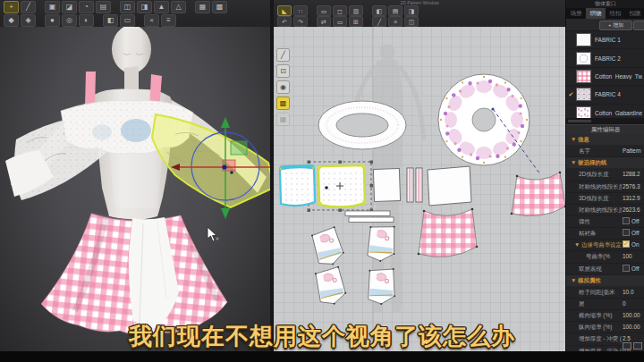 The width and height of the screenshot is (644, 362). What do you see at coordinates (605, 304) in the screenshot?
I see `property-row: 层 0` at bounding box center [605, 304].